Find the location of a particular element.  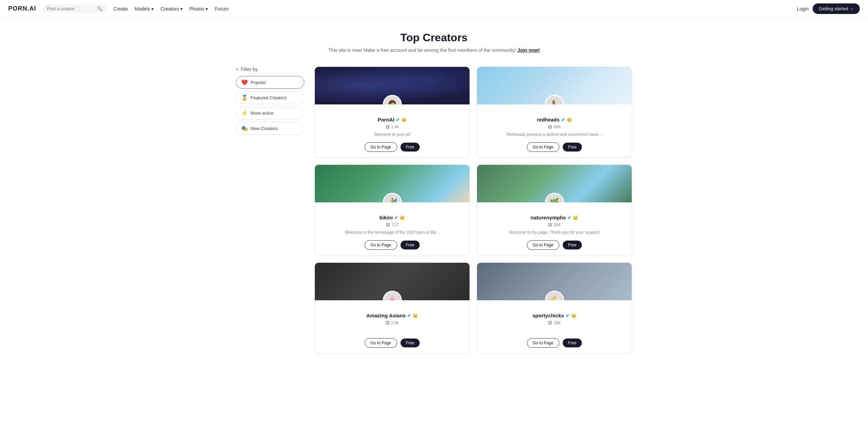

creator-card-amazingasians: 🌸 Amazing Asians ✔ 👑 🖼 2.9k Go to Page F… is located at coordinates (392, 308).